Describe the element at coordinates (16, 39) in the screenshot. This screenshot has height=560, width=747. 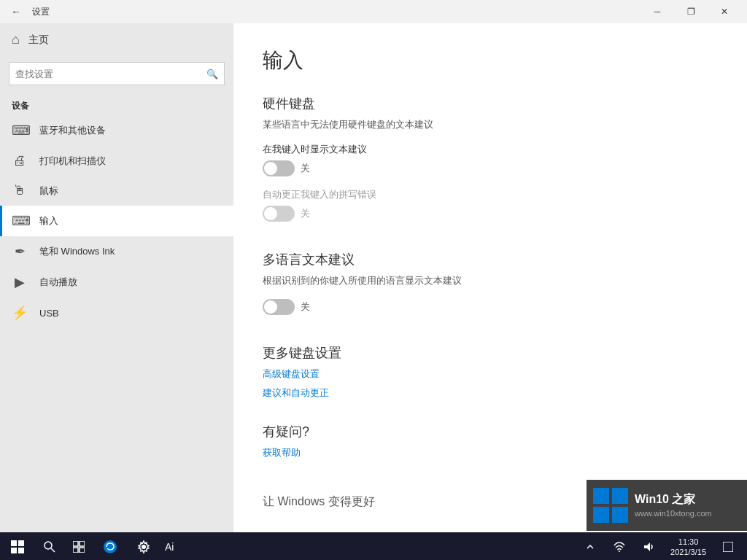
I see `home-icon: ⌂` at that location.